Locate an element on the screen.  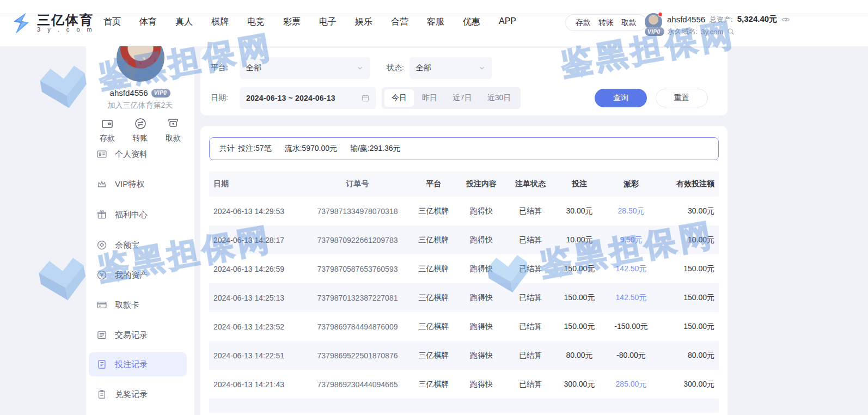
cell-order: 7379870922661209783 is located at coordinates (357, 240).